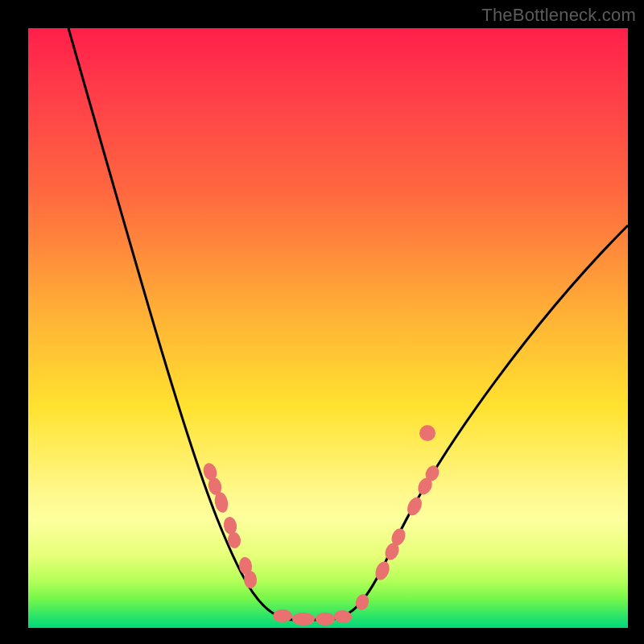 This screenshot has width=644, height=644. Describe the element at coordinates (559, 15) in the screenshot. I see `watermark-text: TheBottleneck.com` at that location.